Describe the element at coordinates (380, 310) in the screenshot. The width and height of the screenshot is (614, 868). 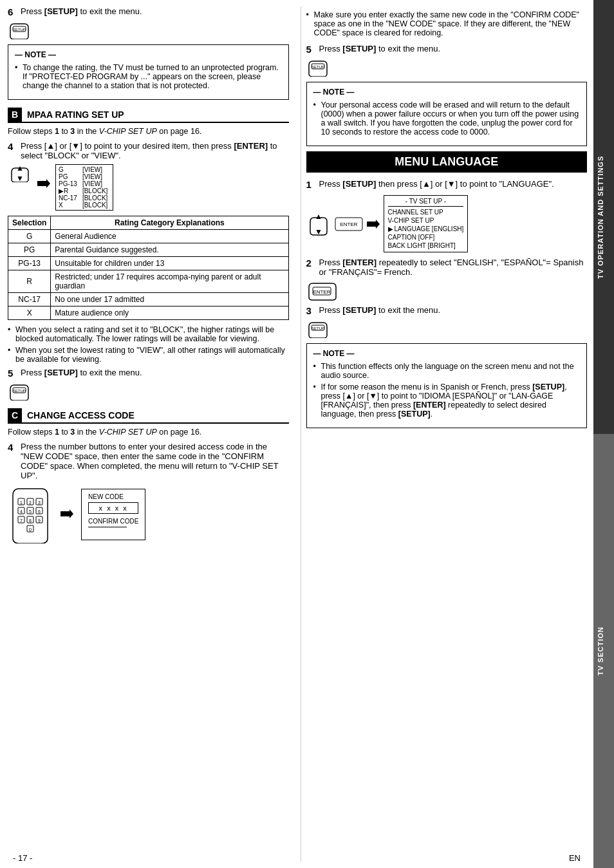
I see `step3-text: Press [SETUP] to exit the menu.` at that location.